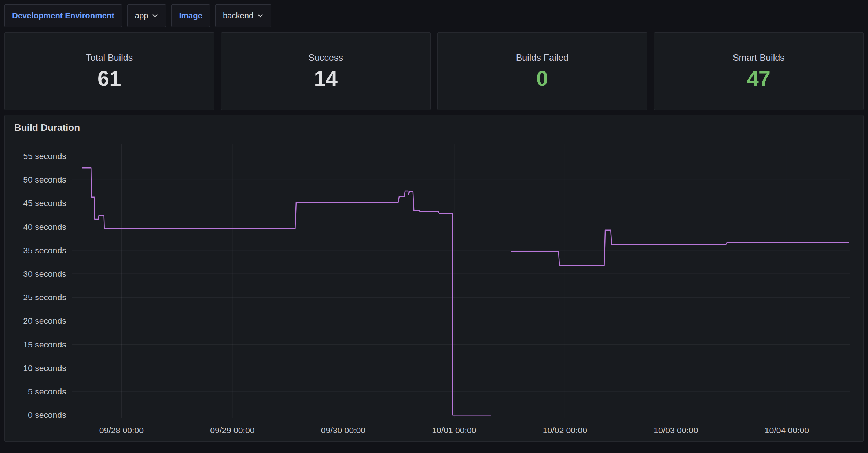  Describe the element at coordinates (759, 58) in the screenshot. I see `stat-title: Smart Builds` at that location.